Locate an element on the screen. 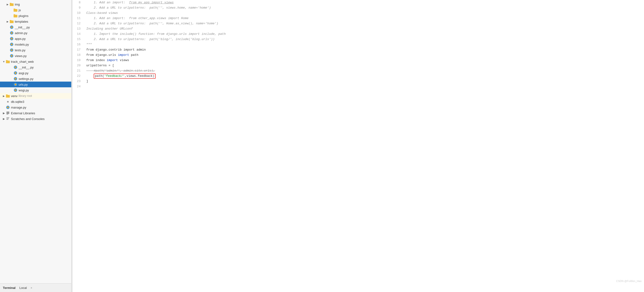 Image resolution: width=644 pixels, height=292 pixels. tree-item-external-libraries: ▶ External Libraries is located at coordinates (36, 113).